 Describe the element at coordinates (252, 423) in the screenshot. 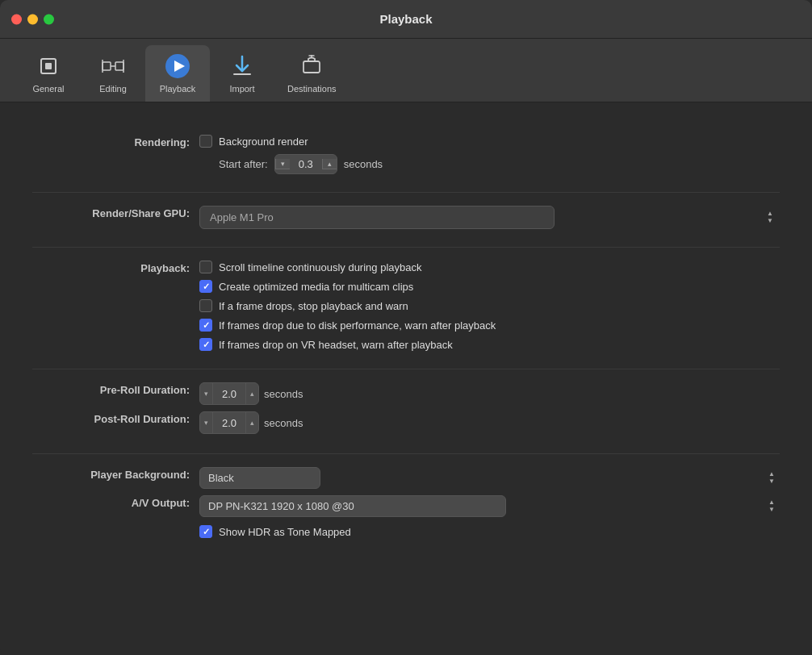

I see `postroll-up-btn: ▴` at that location.